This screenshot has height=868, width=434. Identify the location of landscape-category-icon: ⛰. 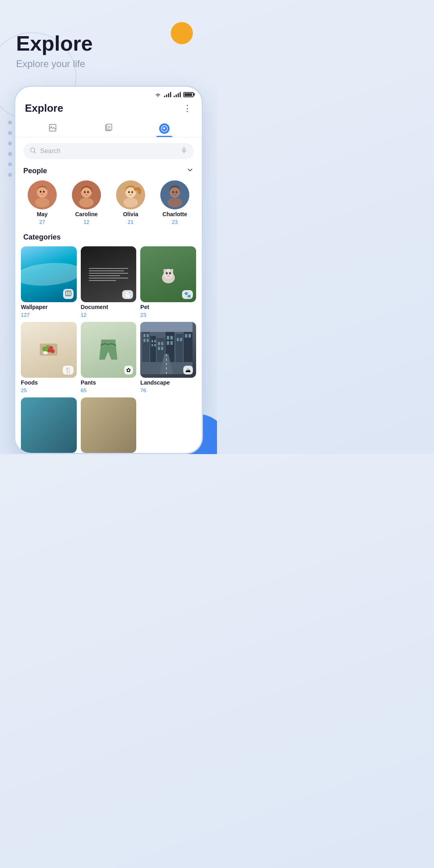
(188, 370).